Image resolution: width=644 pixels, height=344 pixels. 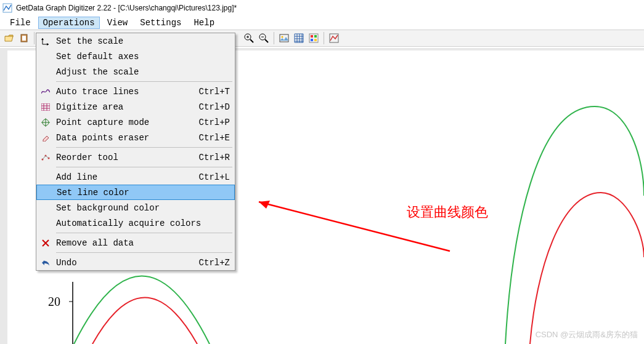 What do you see at coordinates (204, 23) in the screenshot?
I see `menu-help: Help` at bounding box center [204, 23].